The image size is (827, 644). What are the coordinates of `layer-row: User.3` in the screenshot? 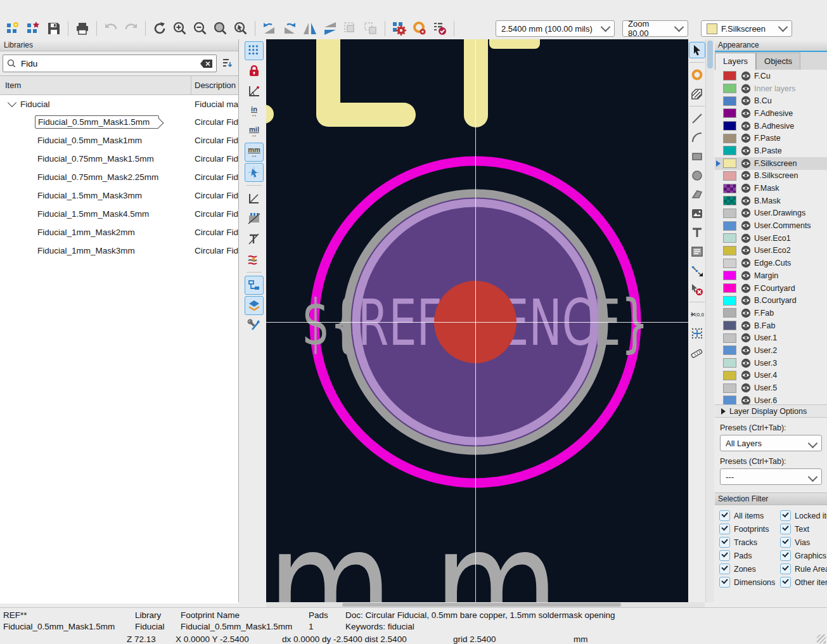 It's located at (771, 363).